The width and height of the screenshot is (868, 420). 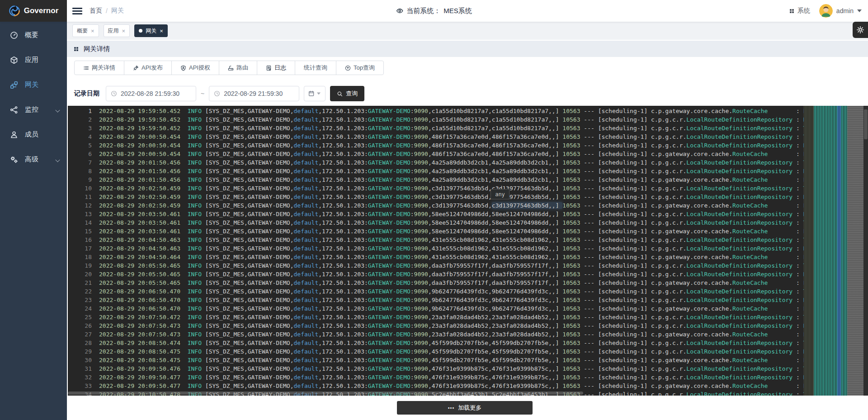 What do you see at coordinates (33, 35) in the screenshot?
I see `sidebar-item-概要: 概要` at bounding box center [33, 35].